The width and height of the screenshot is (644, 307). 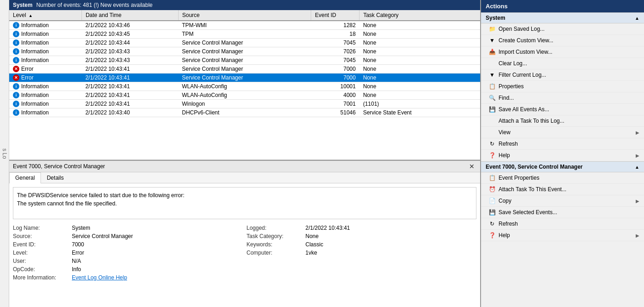 I want to click on level-cell: ✕ Error, so click(x=45, y=69).